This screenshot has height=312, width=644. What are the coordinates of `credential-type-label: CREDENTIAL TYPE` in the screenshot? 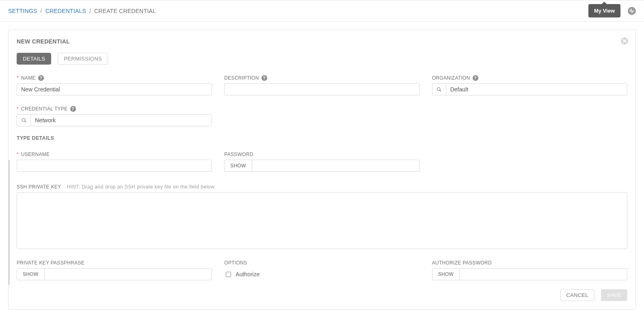 It's located at (45, 109).